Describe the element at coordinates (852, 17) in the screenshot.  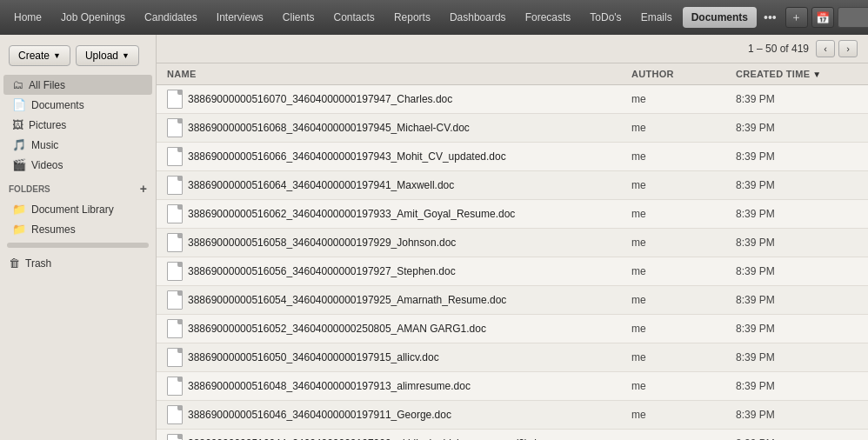
I see `global-search` at that location.